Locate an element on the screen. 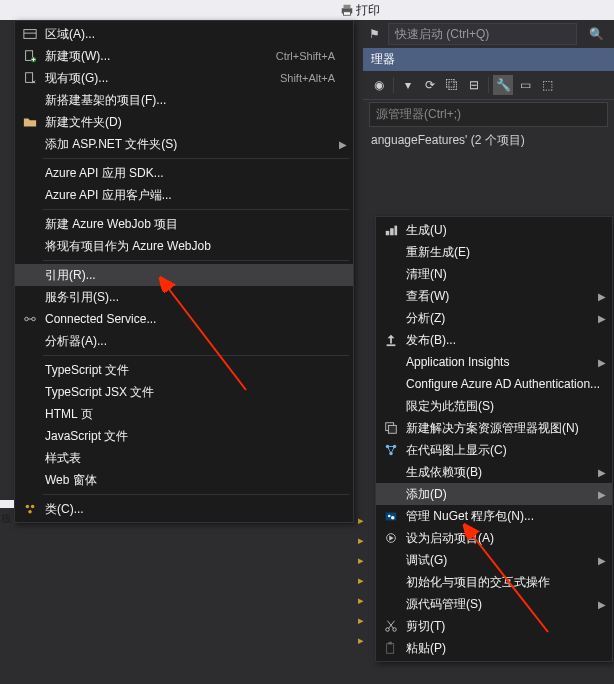  menu-item: Connected Service... is located at coordinates (184, 319).